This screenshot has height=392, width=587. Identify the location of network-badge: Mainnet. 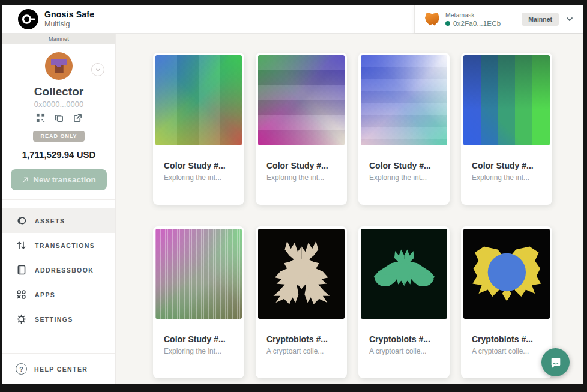
(540, 19).